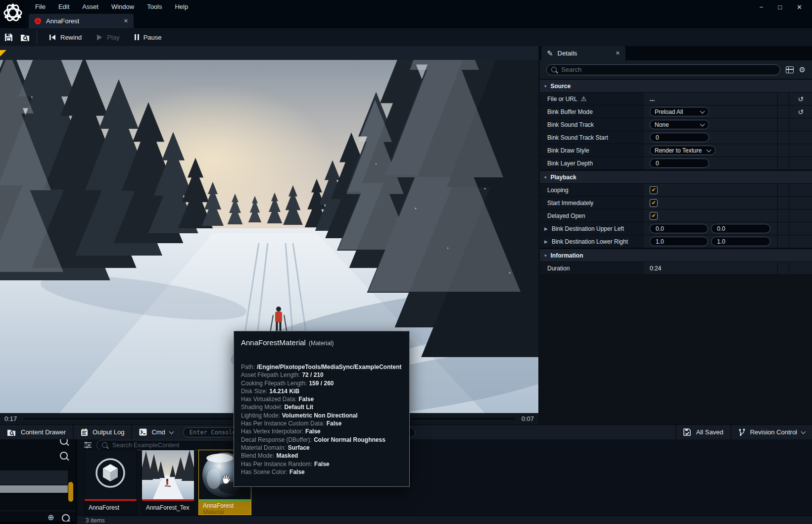 The width and height of the screenshot is (812, 524). What do you see at coordinates (406, 7) in the screenshot?
I see `titlebar: File Edit Asset Window Tools Help − □ ✕` at bounding box center [406, 7].